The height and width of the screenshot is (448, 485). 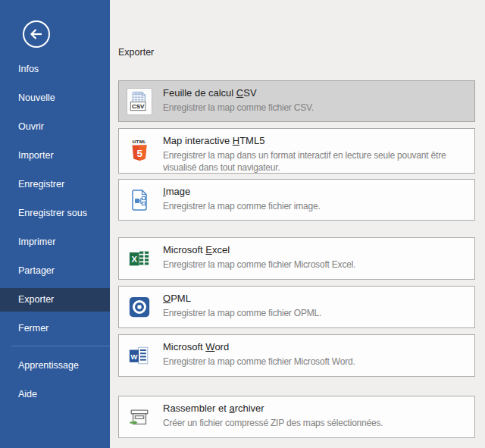 What do you see at coordinates (317, 161) in the screenshot?
I see `export-option-description: Enregistrer la map dans un format intera…` at bounding box center [317, 161].